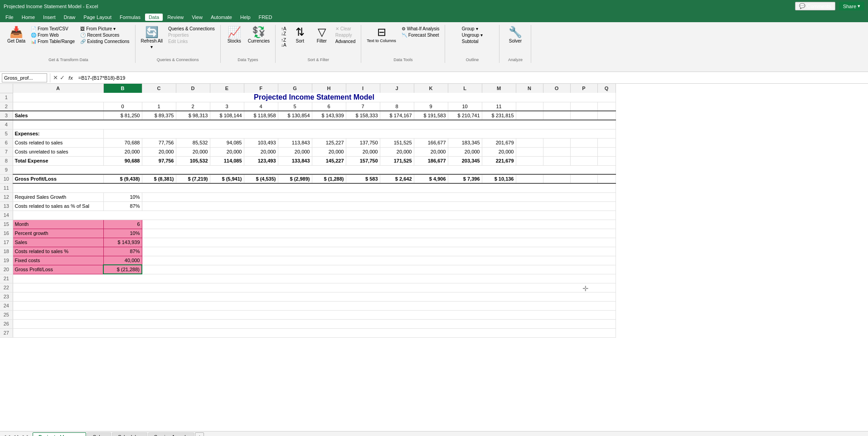  Describe the element at coordinates (122, 251) in the screenshot. I see `cell-18b: 87%` at that location.